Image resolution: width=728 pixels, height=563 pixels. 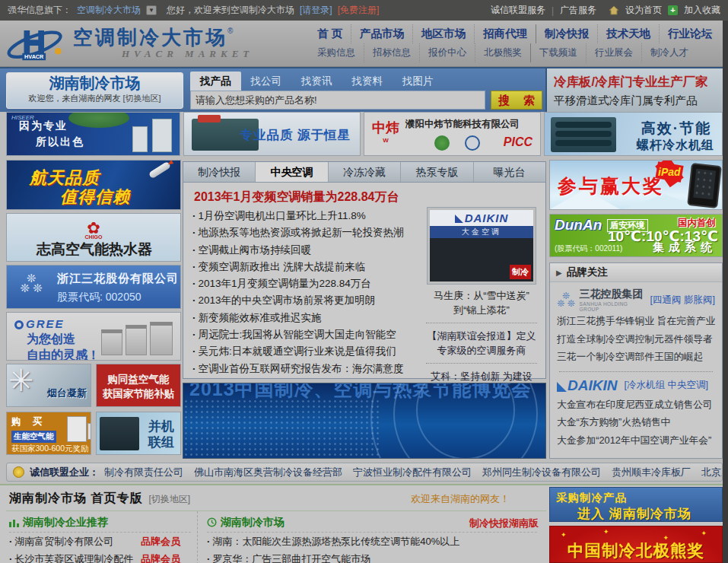 I want to click on nav-purchase-info: 采购信息, so click(x=336, y=53).